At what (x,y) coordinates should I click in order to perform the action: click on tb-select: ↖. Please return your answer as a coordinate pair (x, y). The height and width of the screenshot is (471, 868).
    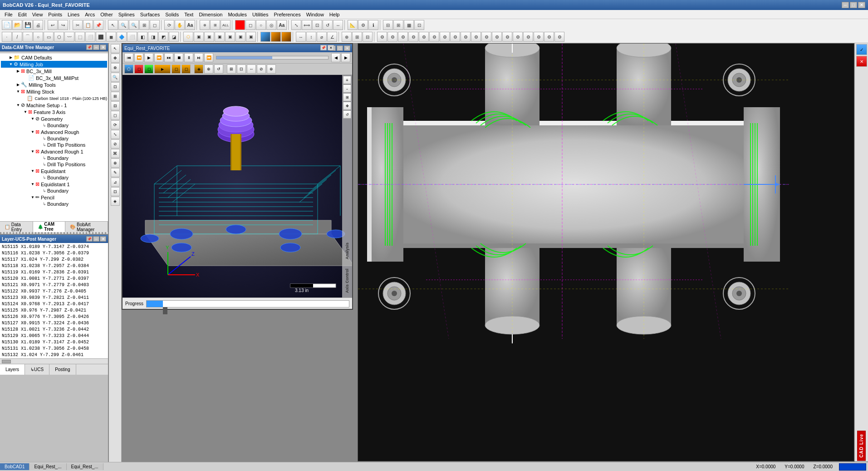
    Looking at the image, I should click on (113, 25).